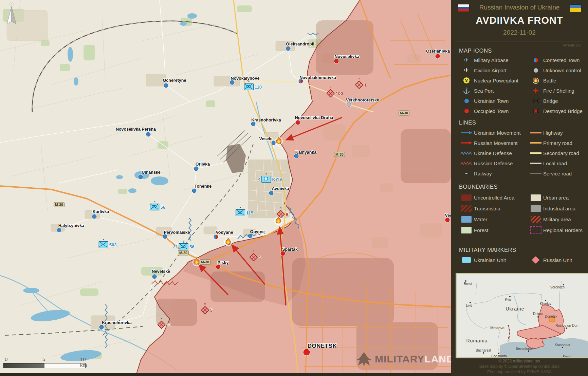  Describe the element at coordinates (536, 71) in the screenshot. I see `unknown-control-icon` at that location.